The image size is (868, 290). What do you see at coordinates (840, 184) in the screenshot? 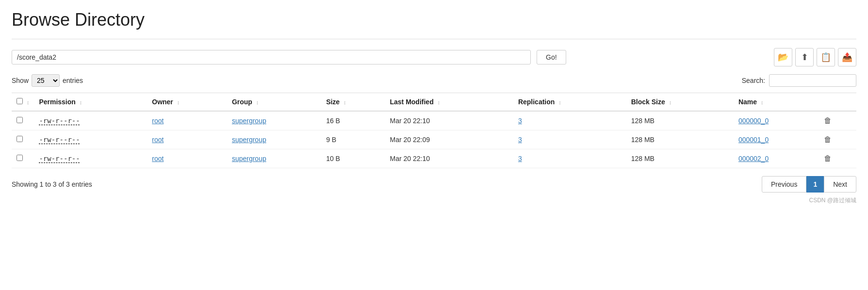
I see `next-button: Next` at bounding box center [840, 184].